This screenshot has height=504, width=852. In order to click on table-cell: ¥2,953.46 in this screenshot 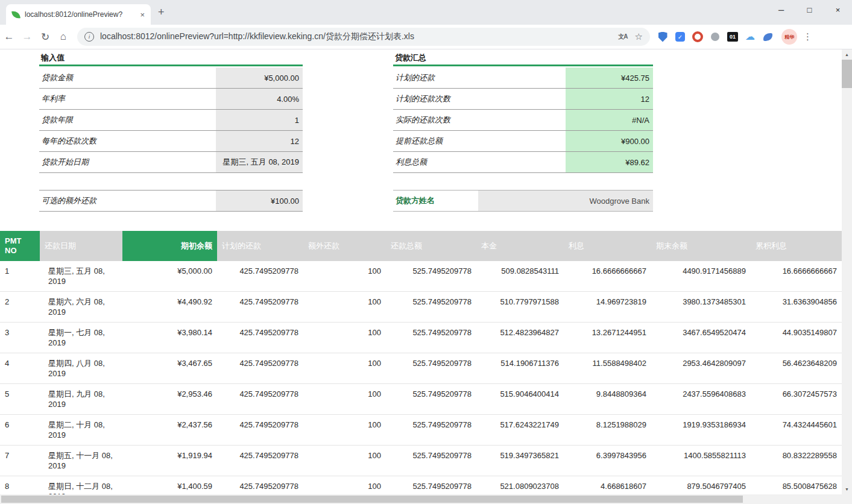, I will do `click(170, 399)`.